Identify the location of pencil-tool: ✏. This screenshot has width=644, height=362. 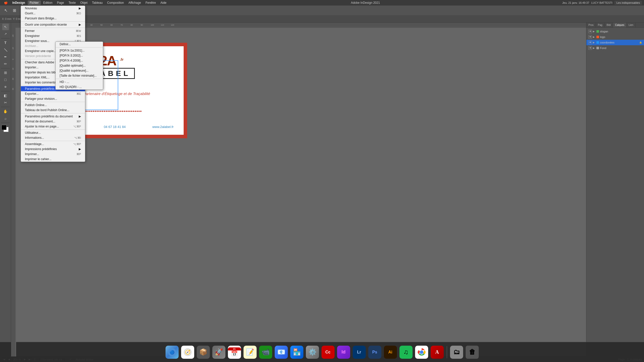
(6, 64).